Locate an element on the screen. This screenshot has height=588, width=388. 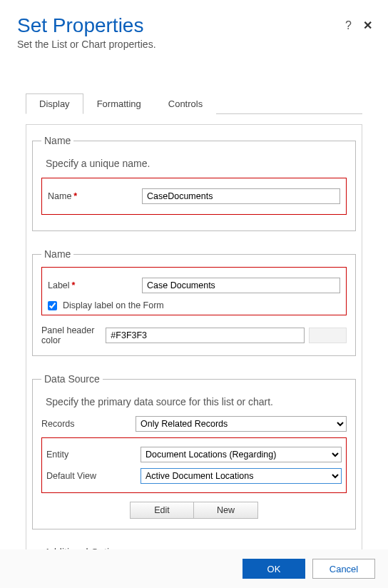
edit-button: Edit is located at coordinates (162, 510).